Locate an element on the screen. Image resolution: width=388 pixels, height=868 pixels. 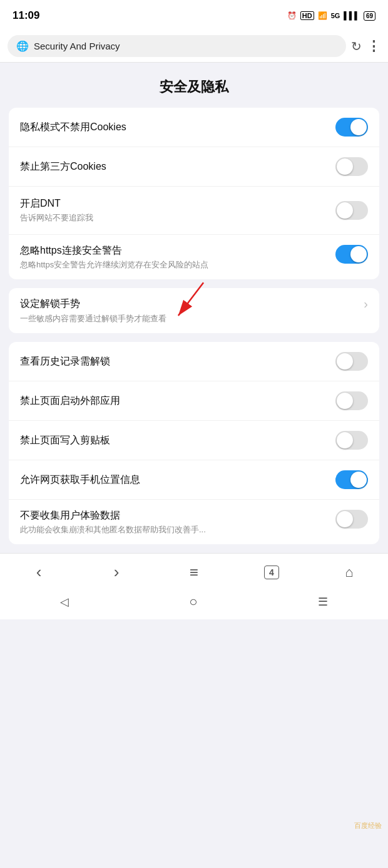
settings-group-2: 设定解锁手势 一些敏感内容需要通过解锁手势才能查看 › is located at coordinates (194, 311).